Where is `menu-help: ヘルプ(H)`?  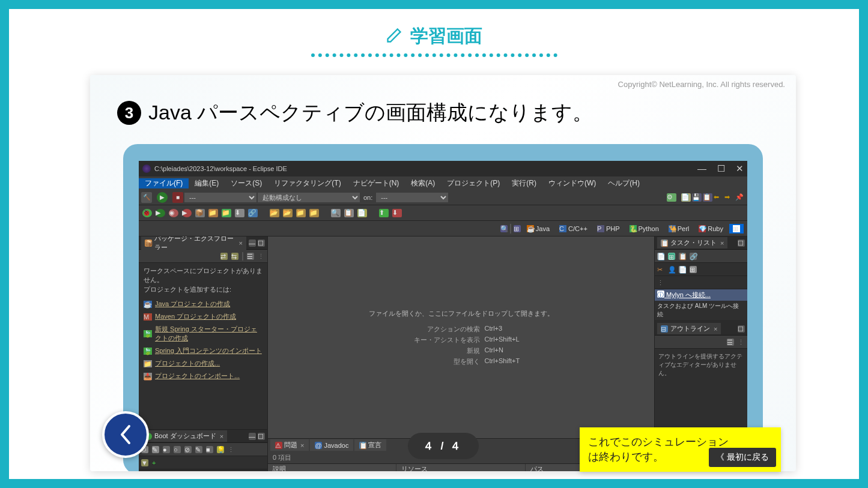 menu-help: ヘルプ(H) is located at coordinates (624, 184).